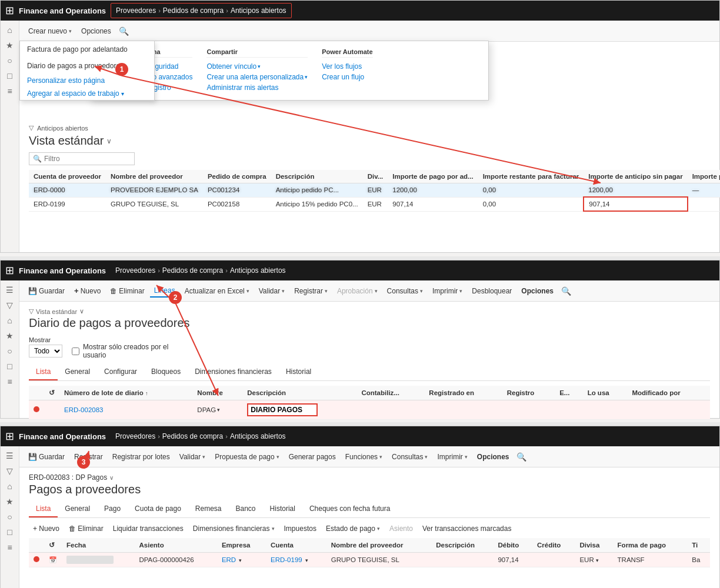 This screenshot has height=588, width=720. Describe the element at coordinates (121, 372) in the screenshot. I see `tab-configurar-2: Configurar` at that location.